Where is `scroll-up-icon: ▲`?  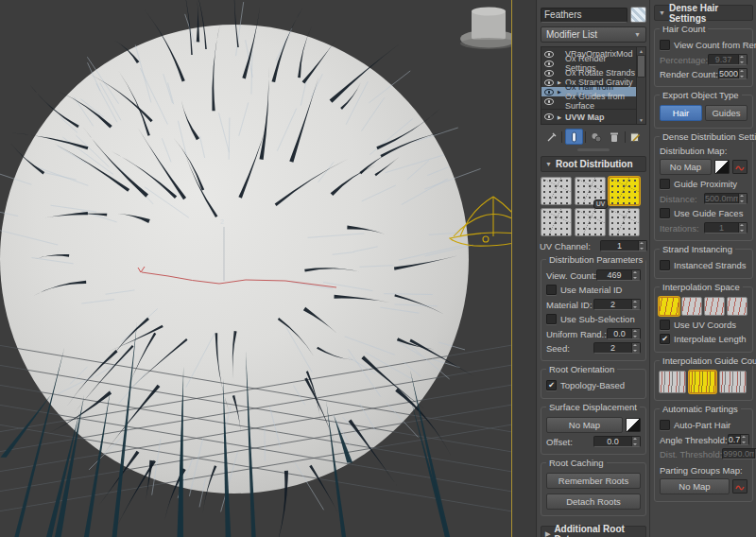
scroll-up-icon: ▲ is located at coordinates (641, 51).